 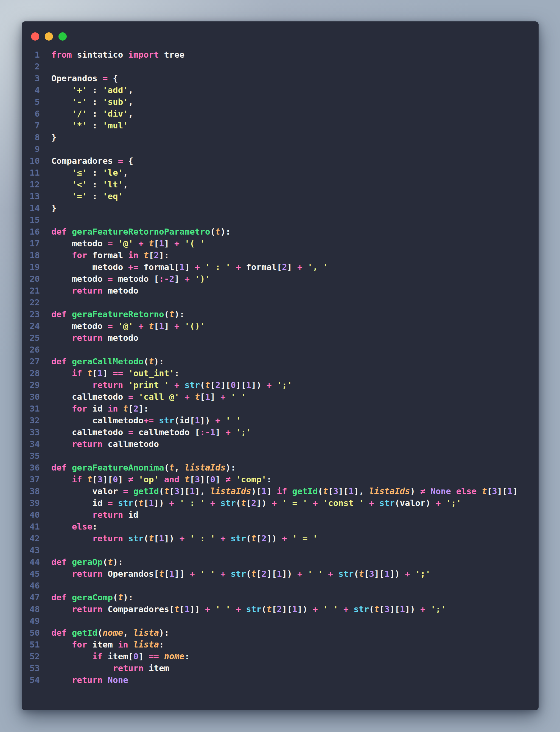 What do you see at coordinates (31, 456) in the screenshot?
I see `line-number: 35` at bounding box center [31, 456].